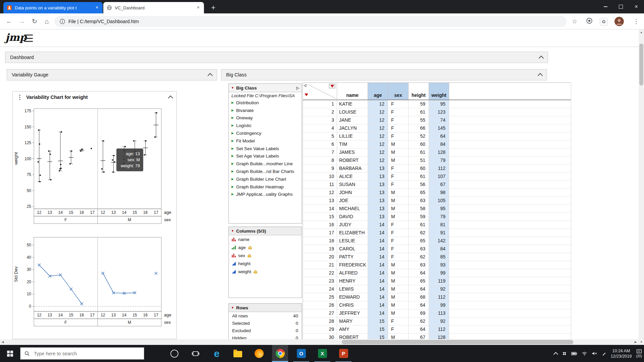 Image resolution: width=644 pixels, height=362 pixels. I want to click on table-row: 28MARY15F6292, so click(437, 321).